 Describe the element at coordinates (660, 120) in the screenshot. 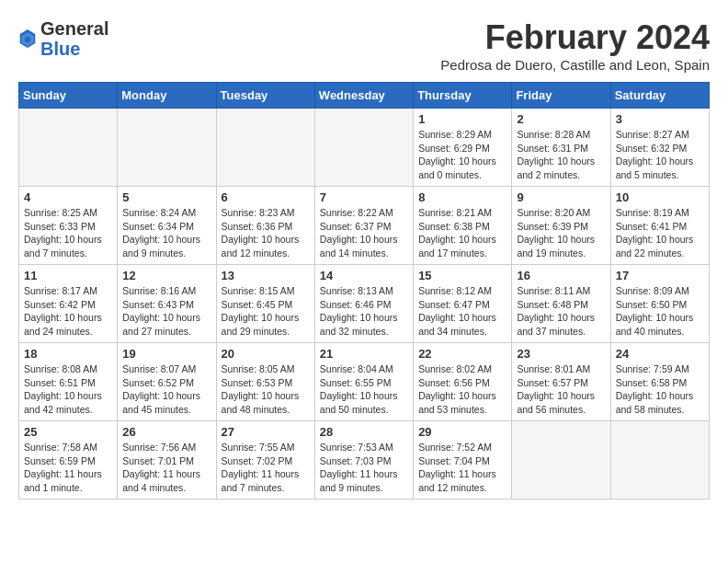

I see `day-number: 3` at that location.